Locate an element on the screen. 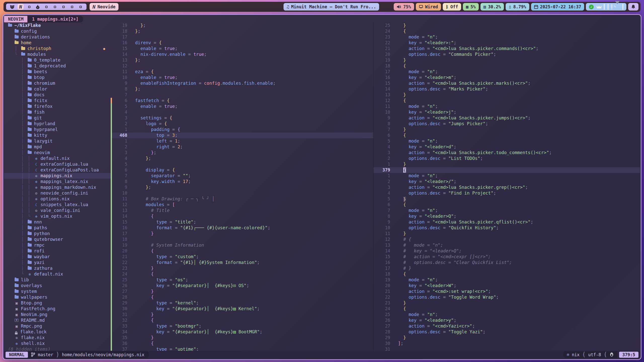  code-line: 10 is located at coordinates (242, 193).